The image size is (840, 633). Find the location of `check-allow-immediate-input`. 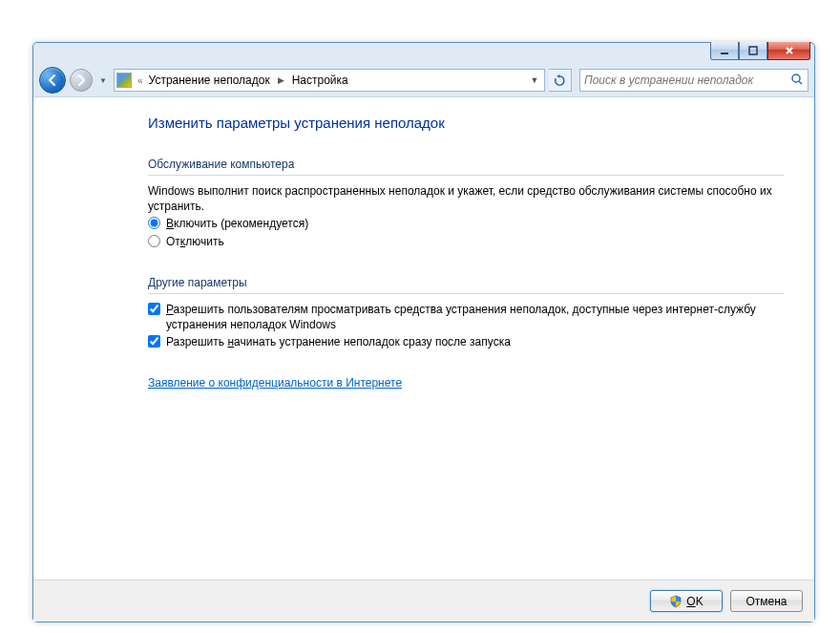

check-allow-immediate-input is located at coordinates (155, 342).